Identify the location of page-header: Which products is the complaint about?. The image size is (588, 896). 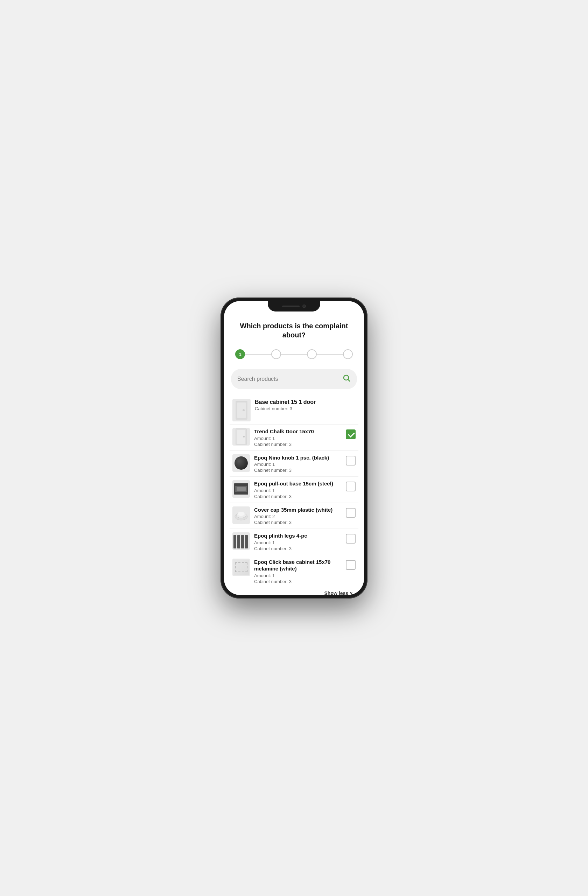
(294, 330).